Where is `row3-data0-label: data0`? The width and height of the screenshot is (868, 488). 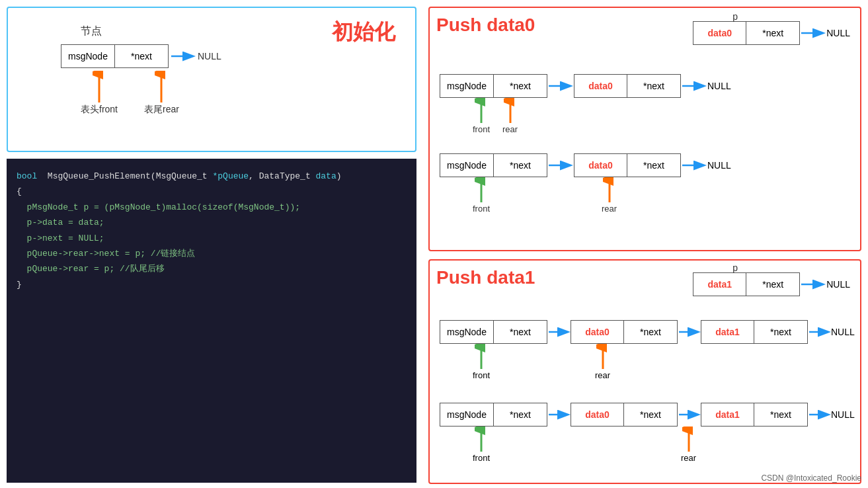 row3-data0-label: data0 is located at coordinates (601, 165).